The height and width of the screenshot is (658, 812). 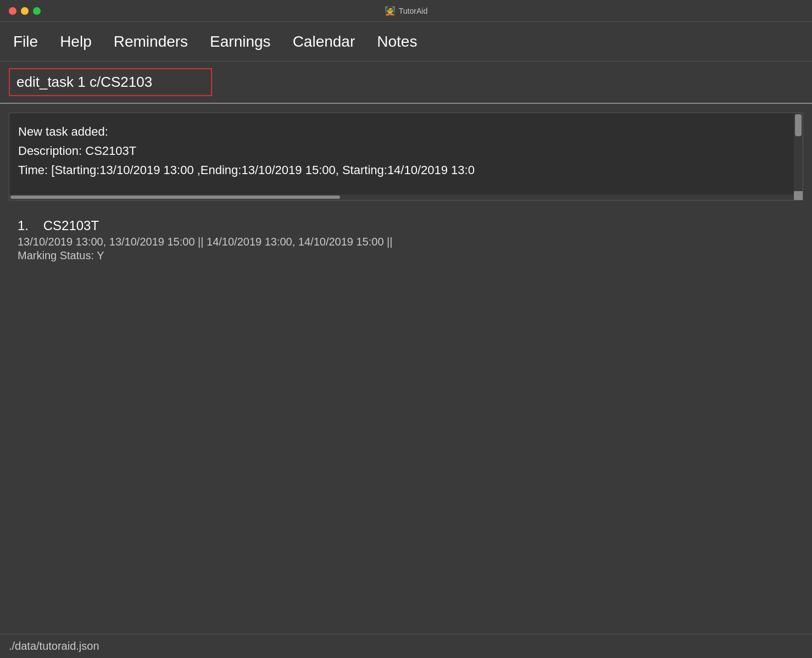 I want to click on menu-file: File, so click(x=25, y=42).